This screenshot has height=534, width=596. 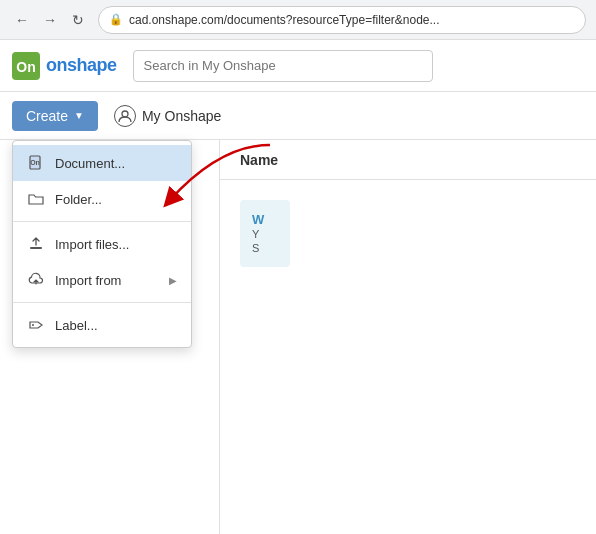 I want to click on logo-area: On onshape, so click(x=64, y=66).